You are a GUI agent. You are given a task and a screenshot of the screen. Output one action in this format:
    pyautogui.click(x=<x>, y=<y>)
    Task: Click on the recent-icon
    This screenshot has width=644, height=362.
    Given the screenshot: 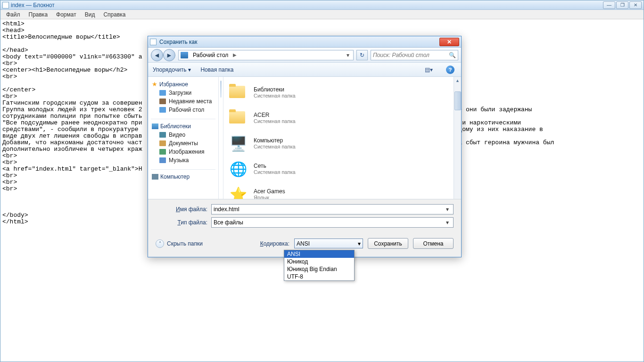 What is the action you would take?
    pyautogui.click(x=163, y=101)
    